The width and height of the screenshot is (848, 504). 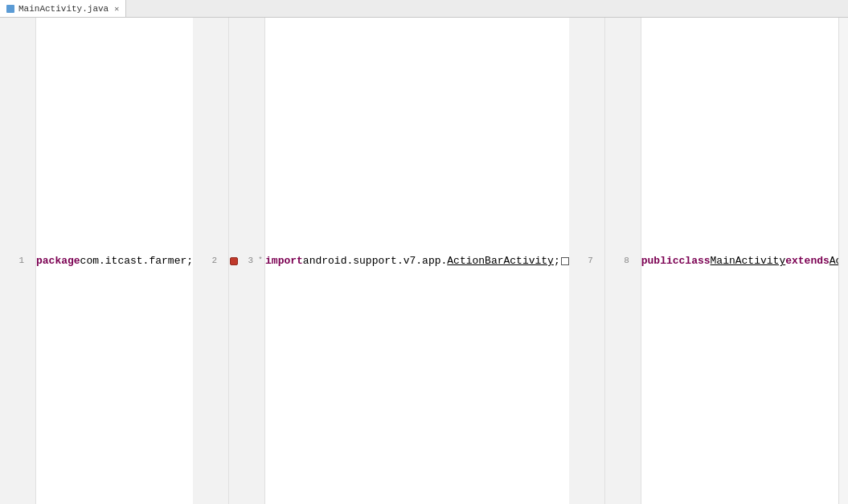 What do you see at coordinates (748, 260) in the screenshot?
I see `code-token: MainActivity` at bounding box center [748, 260].